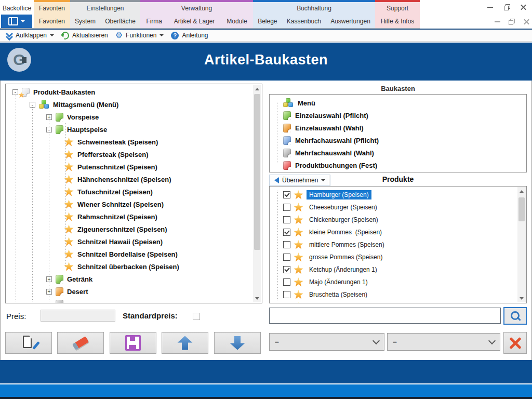 Image resolution: width=532 pixels, height=399 pixels. What do you see at coordinates (398, 21) in the screenshot?
I see `ribbon-item-hilfe-infos: Hilfe & Infos` at bounding box center [398, 21].